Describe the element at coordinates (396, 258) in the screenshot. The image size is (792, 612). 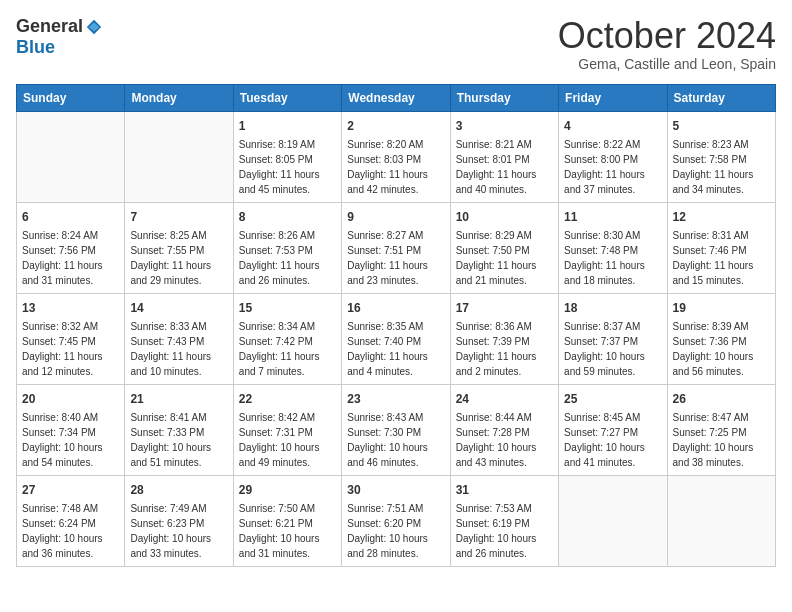
I see `day-info: Sunrise: 8:27 AM Sunset: 7:51 PM Dayligh…` at that location.